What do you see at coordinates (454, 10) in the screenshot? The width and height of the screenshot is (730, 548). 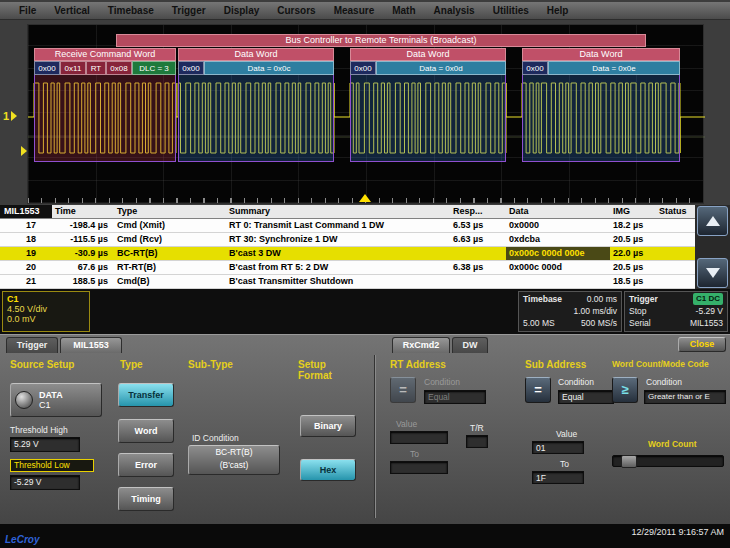 I see `menu-item-analysis: Analysis` at bounding box center [454, 10].